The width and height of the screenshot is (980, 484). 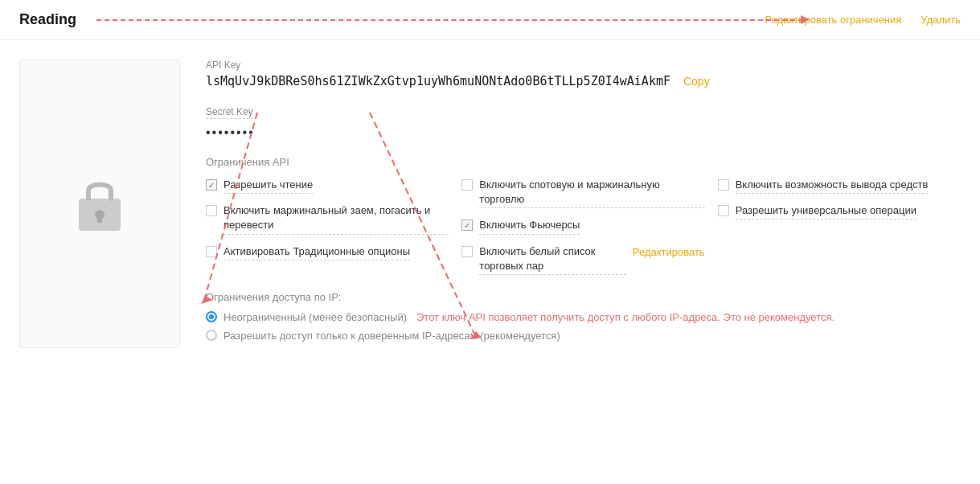 I want to click on checkbox-allow-read-label: Разрешить чтение, so click(x=269, y=186).